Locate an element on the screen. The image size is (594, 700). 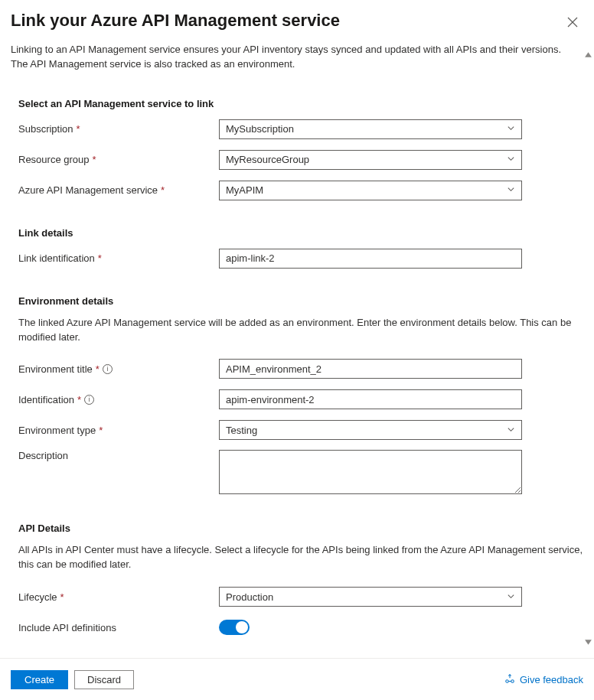
environment-id-value: apim-environment-2 is located at coordinates (270, 399).